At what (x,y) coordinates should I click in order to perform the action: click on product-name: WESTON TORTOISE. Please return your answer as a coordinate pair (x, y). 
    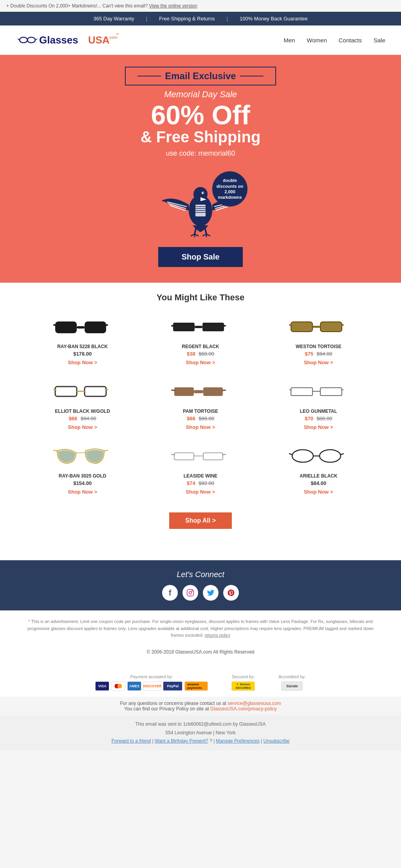
    Looking at the image, I should click on (318, 347).